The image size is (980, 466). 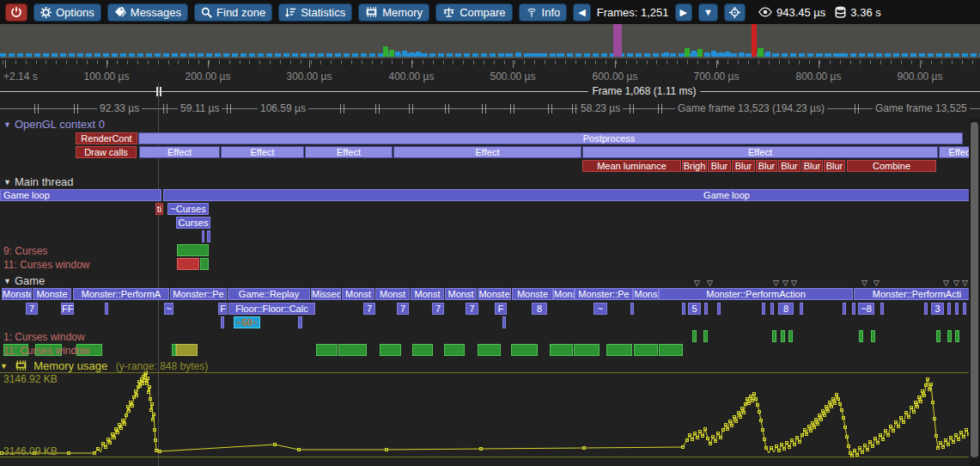 I want to click on toolbar-button-label: Memory, so click(x=402, y=12).